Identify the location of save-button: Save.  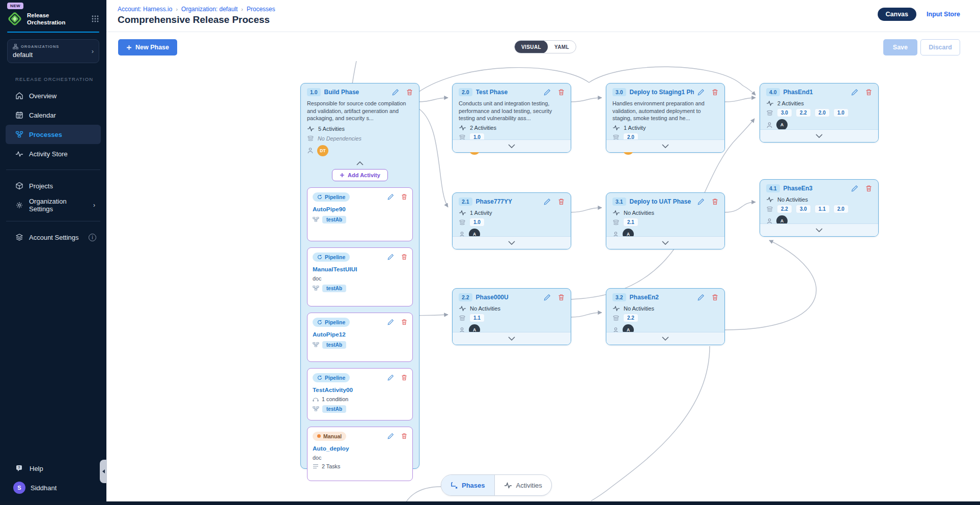
(900, 47).